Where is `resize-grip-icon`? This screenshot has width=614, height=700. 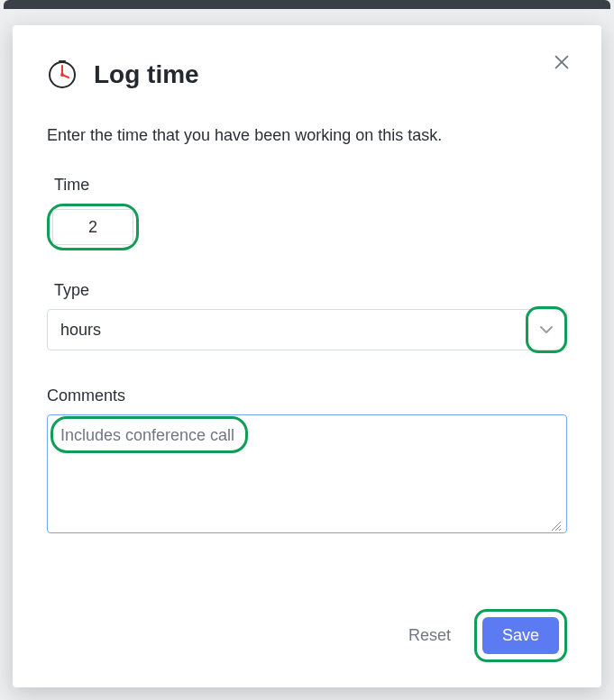
resize-grip-icon is located at coordinates (555, 525).